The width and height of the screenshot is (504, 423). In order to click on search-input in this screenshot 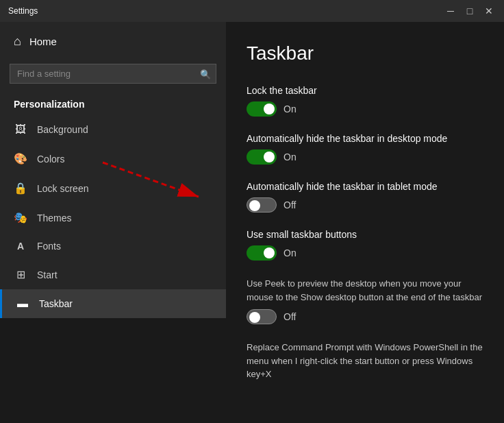, I will do `click(113, 74)`.